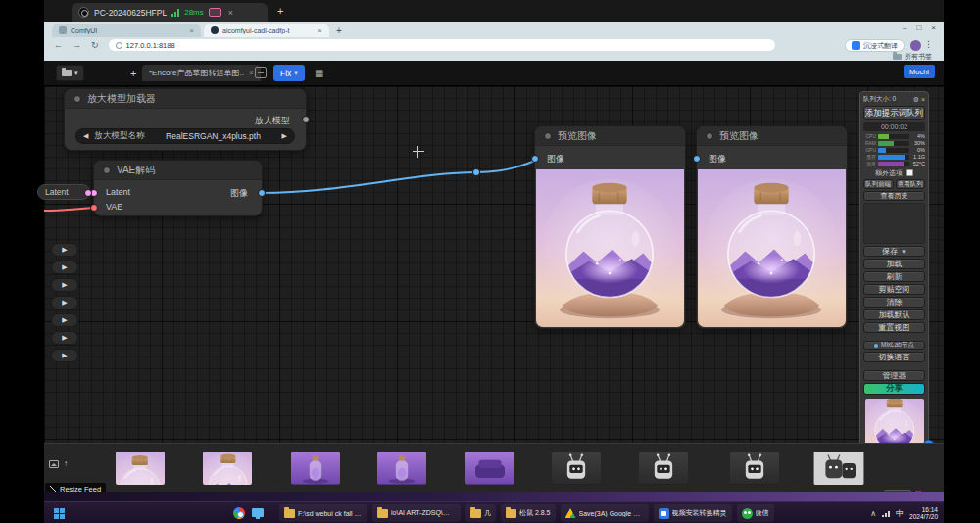  Describe the element at coordinates (54, 464) in the screenshot. I see `image-feed-icon` at that location.